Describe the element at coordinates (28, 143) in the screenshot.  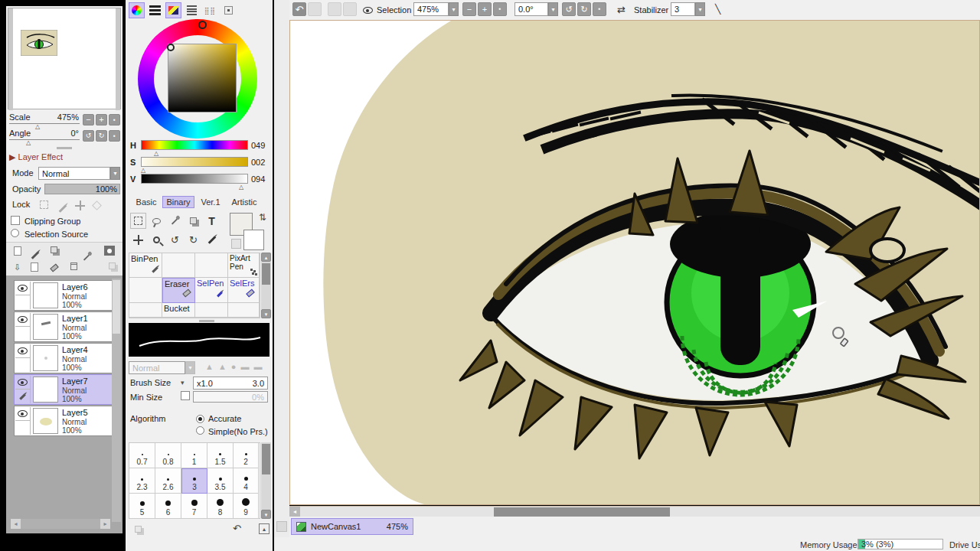
I see `angle-slider-handle: △` at that location.